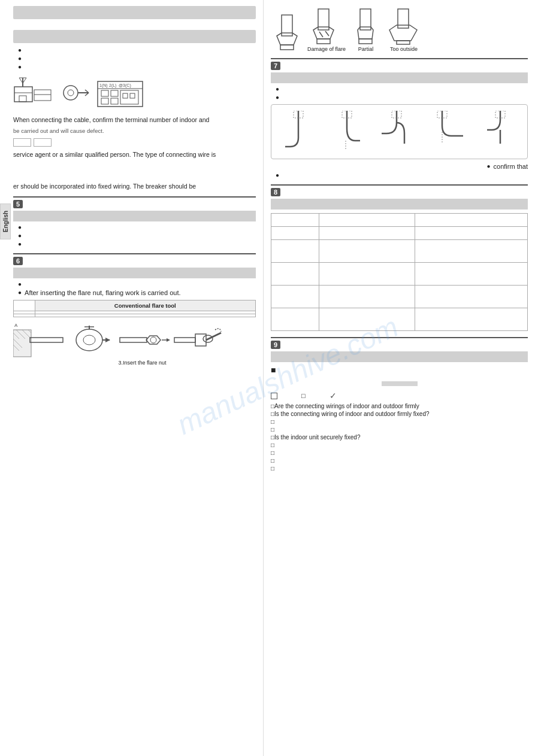 The height and width of the screenshot is (756, 535). What do you see at coordinates (347, 132) in the screenshot?
I see `bend2` at bounding box center [347, 132].